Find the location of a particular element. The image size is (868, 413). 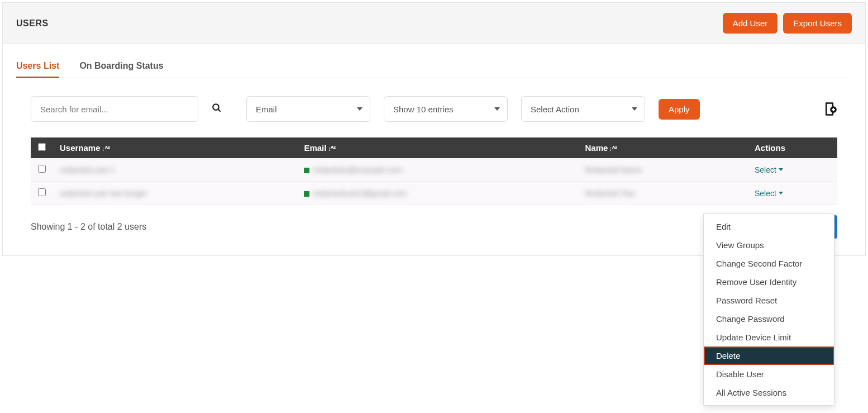

col-name: Name↓ᴬᶻ is located at coordinates (664, 148).